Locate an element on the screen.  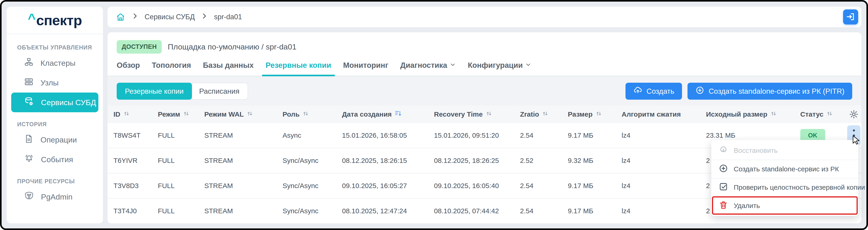
breadcrumb-item-service: spr-da01 is located at coordinates (228, 17).